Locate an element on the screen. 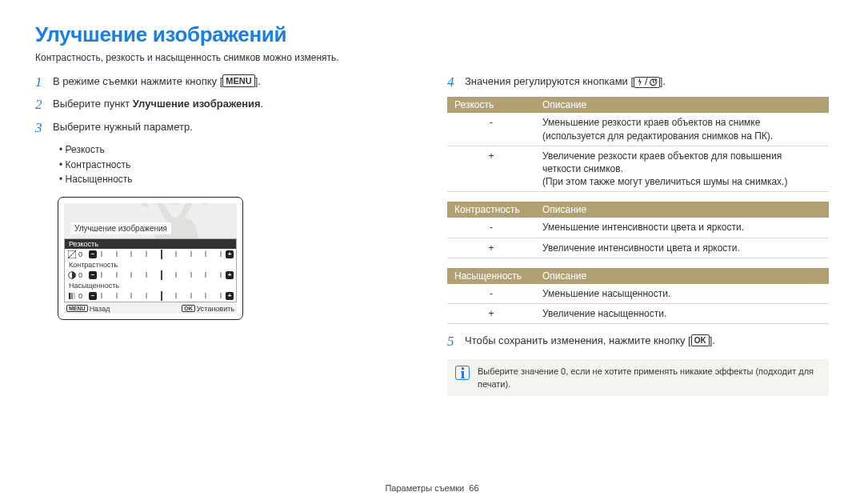 The width and height of the screenshot is (864, 504). slider-label-saturation: Насыщенность is located at coordinates (150, 286).